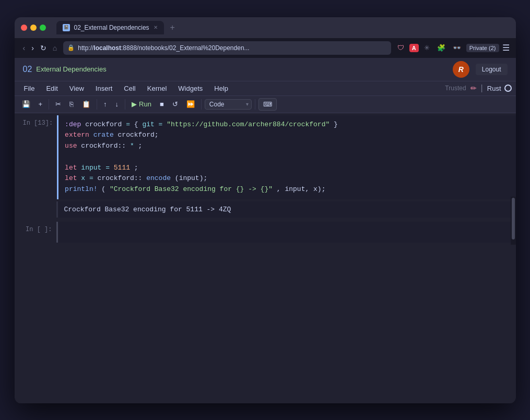  What do you see at coordinates (287, 178) in the screenshot?
I see `code-line-6: let x = crockford:: encode (input);` at bounding box center [287, 178].